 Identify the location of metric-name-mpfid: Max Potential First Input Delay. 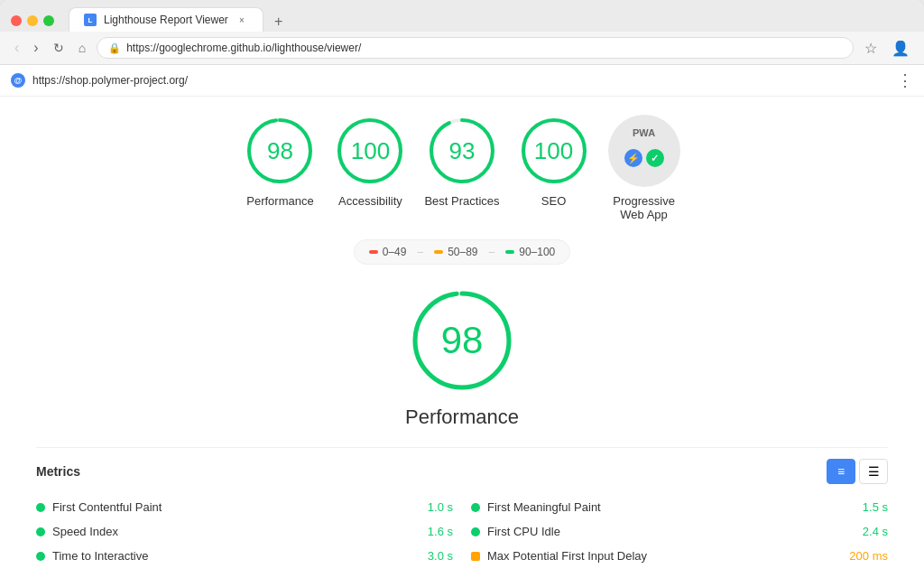
(664, 556).